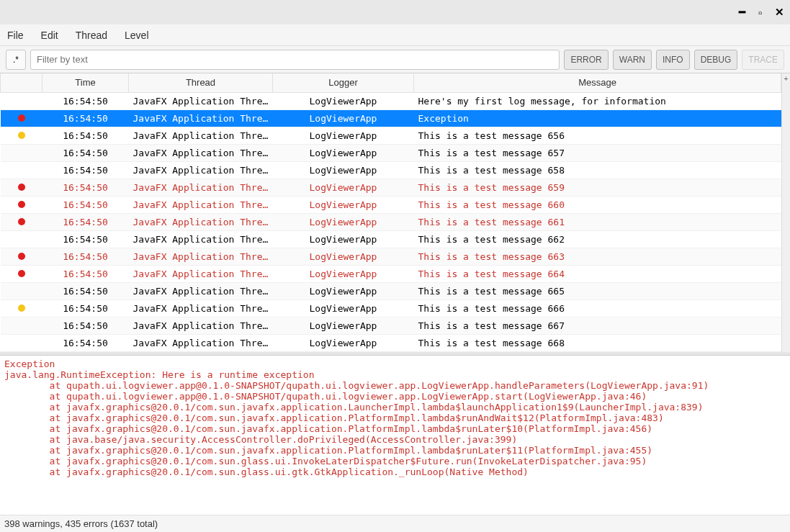  I want to click on col-thread: Thread, so click(201, 83).